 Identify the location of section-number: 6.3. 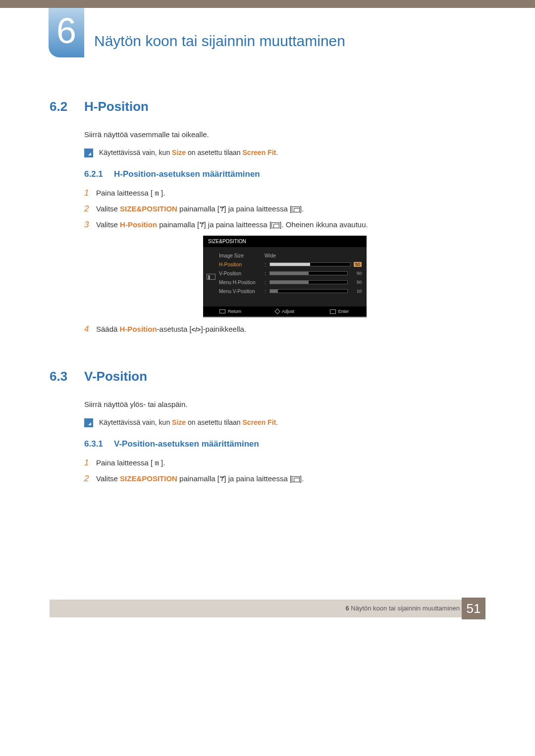
(67, 376).